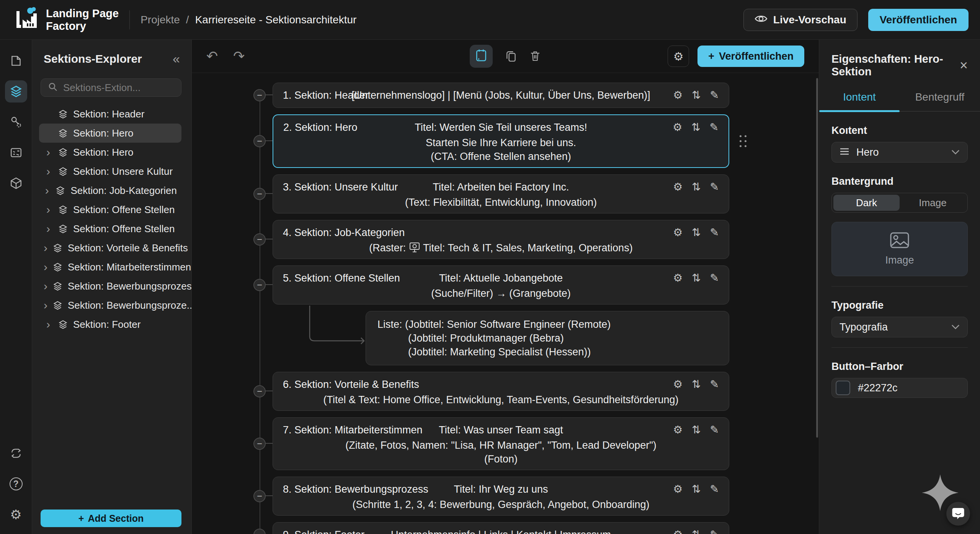  Describe the element at coordinates (900, 388) in the screenshot. I see `button-color-field: #22272c` at that location.